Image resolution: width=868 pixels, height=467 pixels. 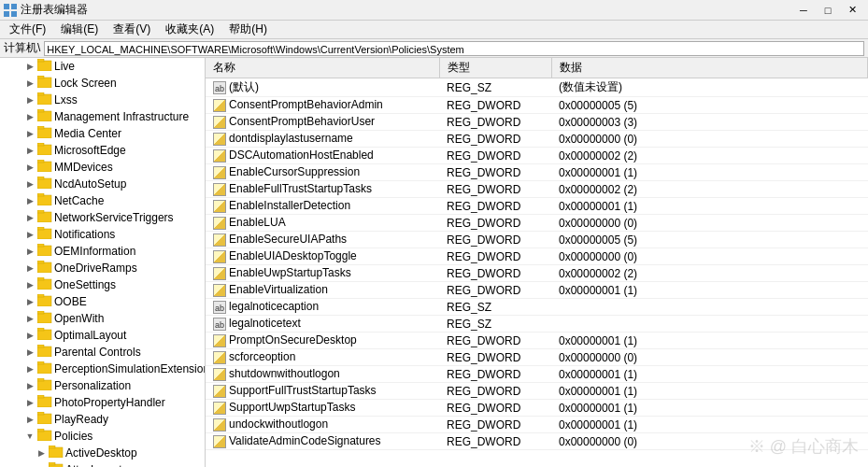 What do you see at coordinates (103, 436) in the screenshot?
I see `tree-item: ▼Policies` at bounding box center [103, 436].